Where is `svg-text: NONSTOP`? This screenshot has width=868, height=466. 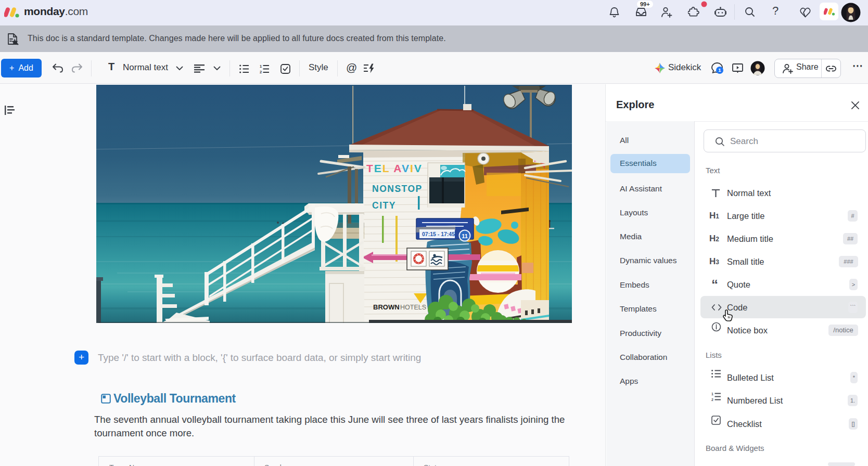 svg-text: NONSTOP is located at coordinates (398, 189).